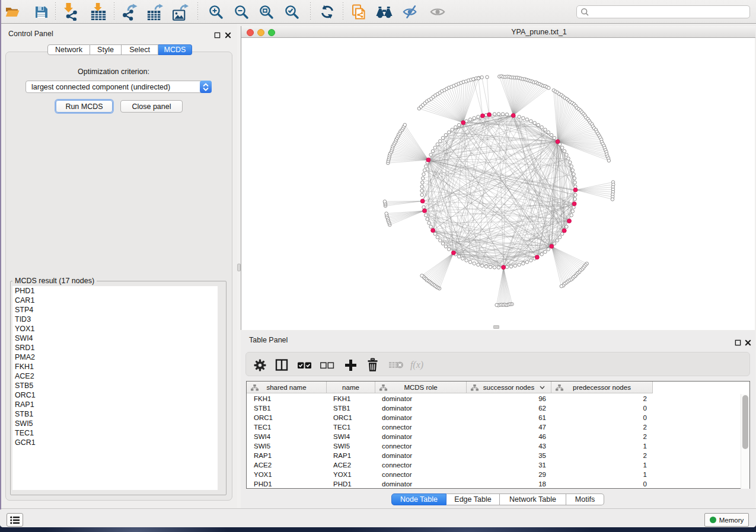 This screenshot has height=532, width=756. What do you see at coordinates (228, 34) in the screenshot?
I see `close-panel-icon` at bounding box center [228, 34].